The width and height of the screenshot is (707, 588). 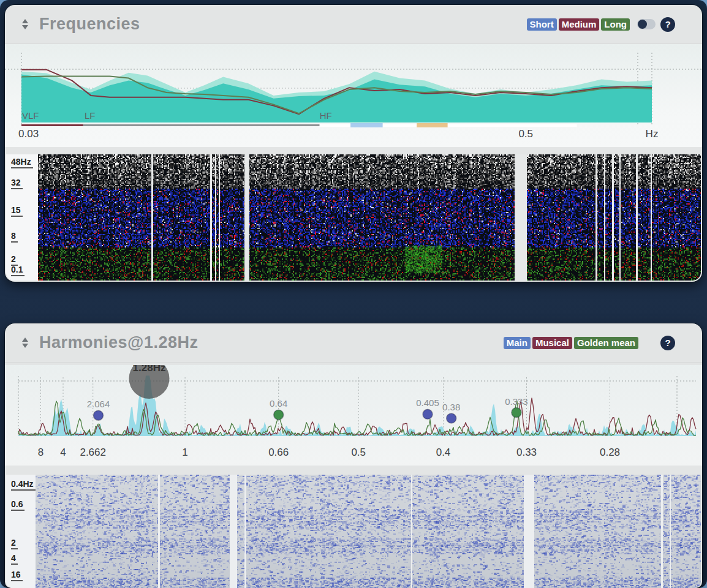 What do you see at coordinates (646, 24) in the screenshot?
I see `display-toggle` at bounding box center [646, 24].